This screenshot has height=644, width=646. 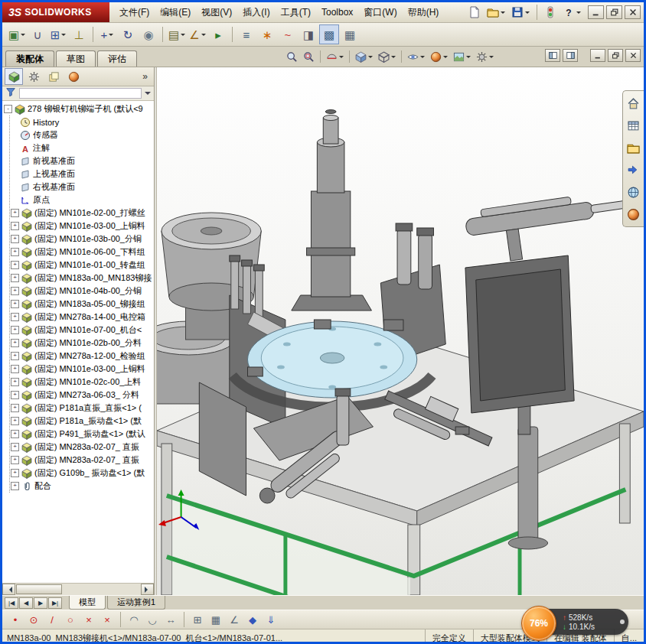 What do you see at coordinates (26, 603) in the screenshot?
I see `scroll-prev-button: ◀` at bounding box center [26, 603].